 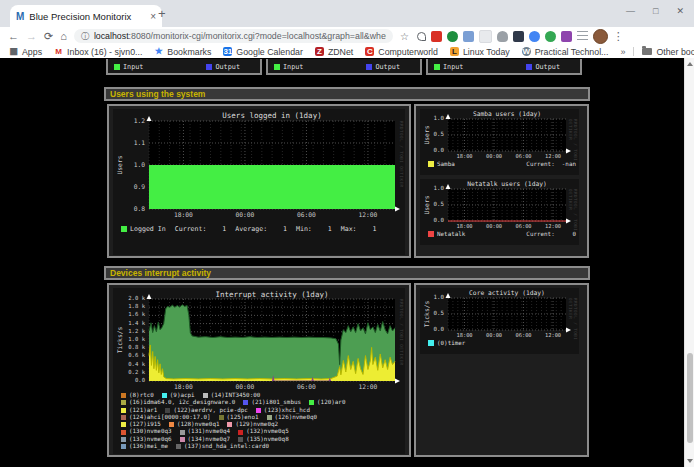 What do you see at coordinates (243, 418) in the screenshot?
I see `legend-label: (125)eno1` at bounding box center [243, 418].